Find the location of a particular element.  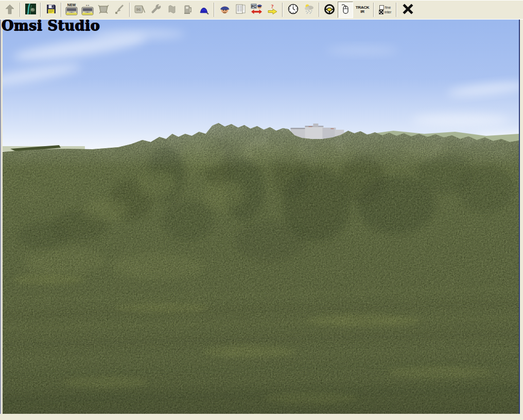

render-options-button: fine inter is located at coordinates (385, 10).